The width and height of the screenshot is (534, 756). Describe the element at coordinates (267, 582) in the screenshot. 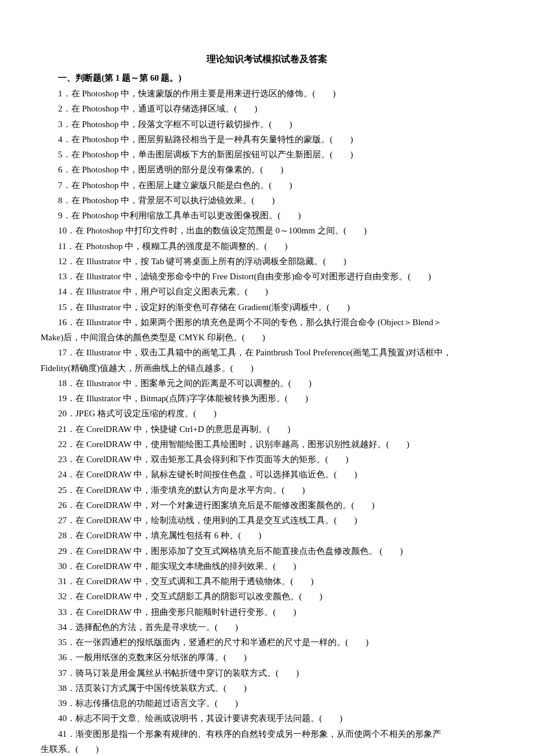

I see `question-31: 31．在 CorelDRAW 中，交互式调和工具不能用于透镜物体。( )` at that location.